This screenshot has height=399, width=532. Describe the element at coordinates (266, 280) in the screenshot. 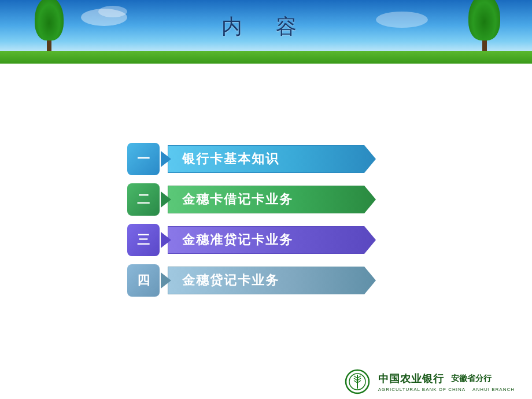

I see `menu-item-4: 四 金穗贷记卡业务` at that location.